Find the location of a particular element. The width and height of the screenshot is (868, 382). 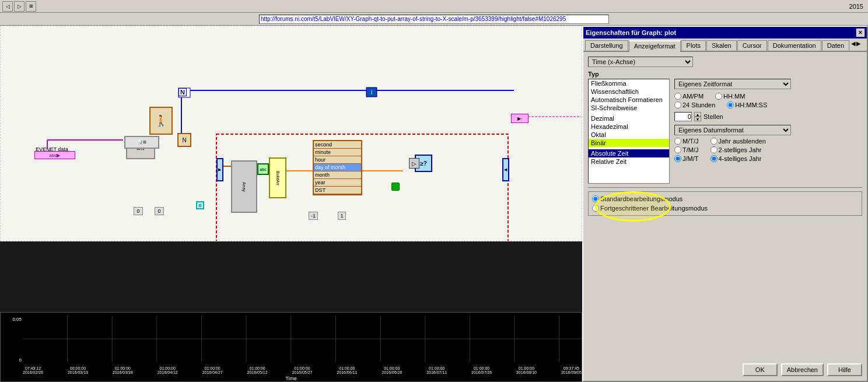

tab-arrow-left: ◀ is located at coordinates (853, 45).